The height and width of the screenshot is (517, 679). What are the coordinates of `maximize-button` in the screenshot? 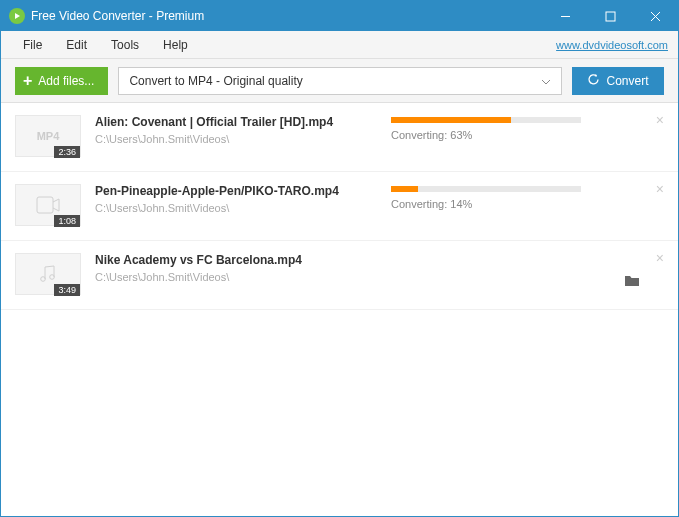 It's located at (610, 16).